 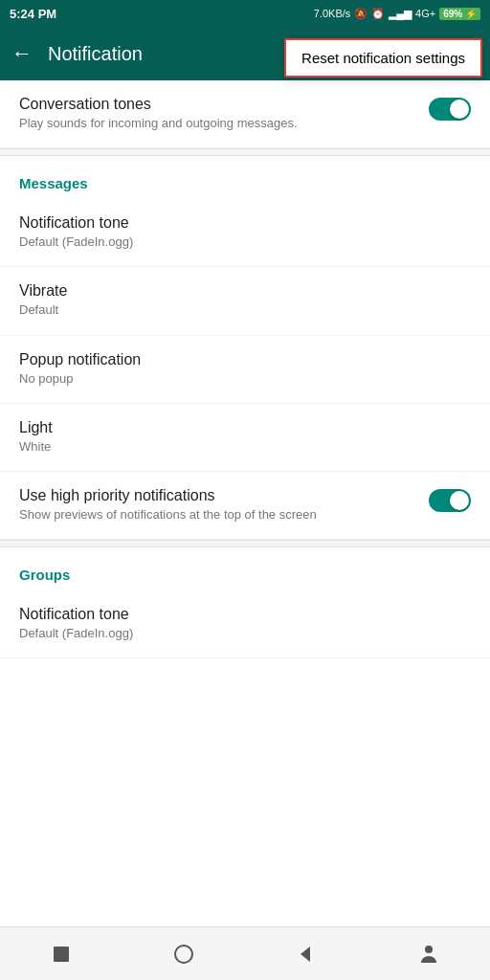 What do you see at coordinates (239, 360) in the screenshot?
I see `popup-notification-title: Popup notification` at bounding box center [239, 360].